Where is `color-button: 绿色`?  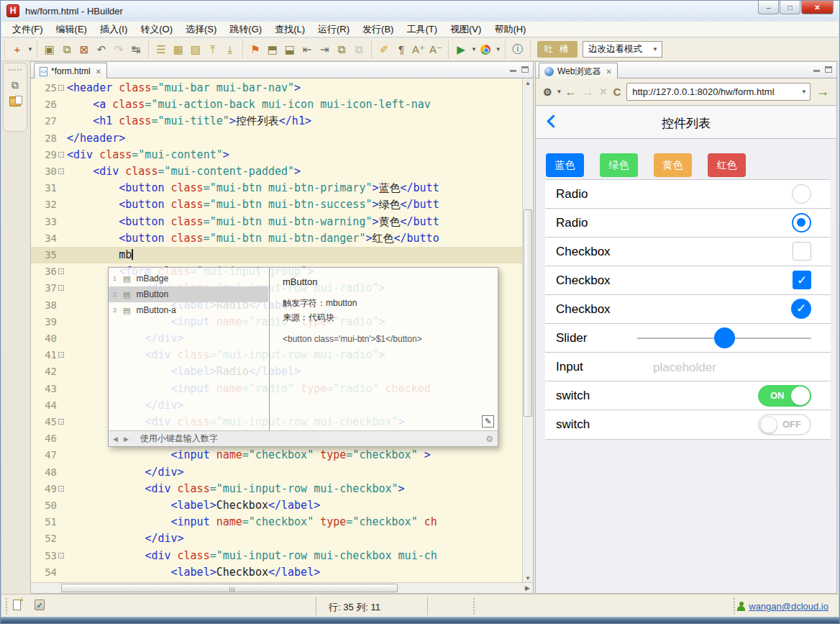
color-button: 绿色 is located at coordinates (618, 166).